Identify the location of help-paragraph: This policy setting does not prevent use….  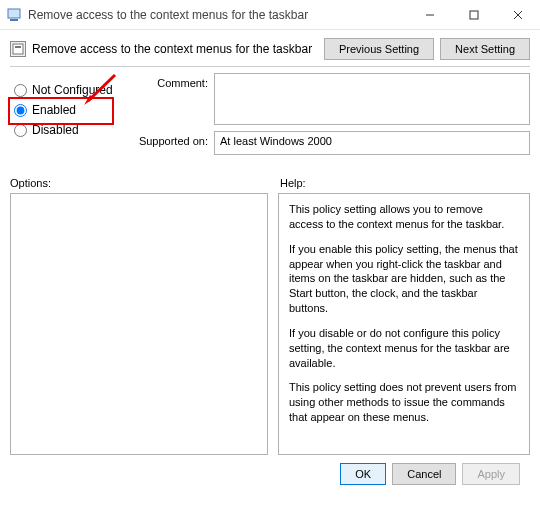
(404, 402).